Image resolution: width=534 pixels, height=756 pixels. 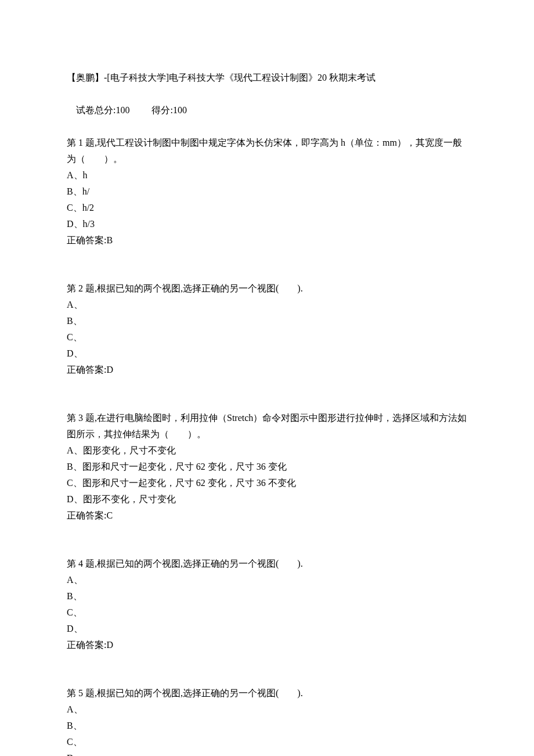 I want to click on score-total: 试卷总分:100, so click(x=103, y=110).